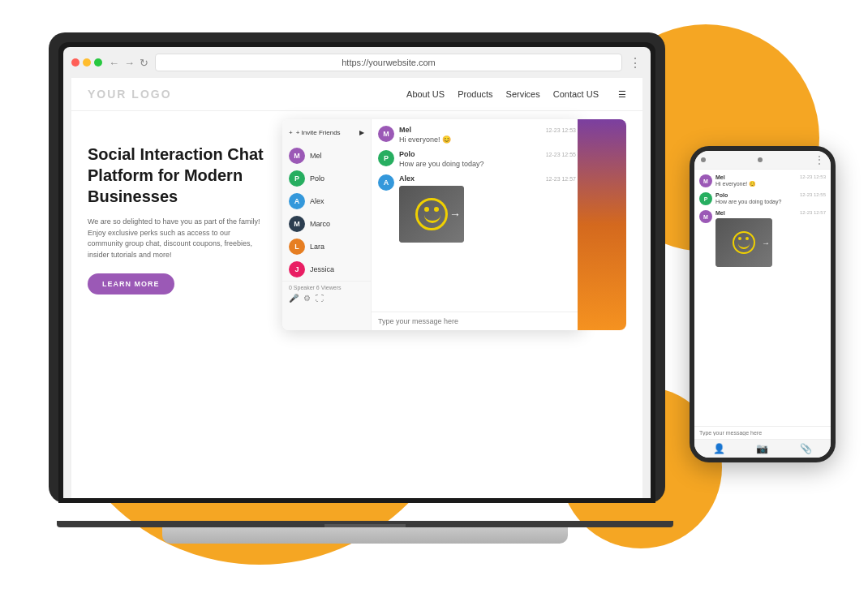  I want to click on chat-input-area, so click(477, 321).